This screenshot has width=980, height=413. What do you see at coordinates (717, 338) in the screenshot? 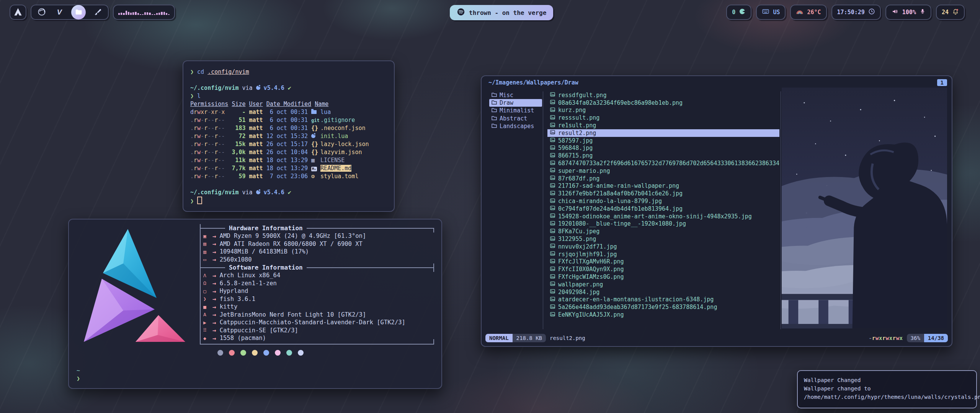
I see `status-bar: NORMAL 218.8 KB result2.png -rwxrwxrwx 3…` at bounding box center [717, 338].